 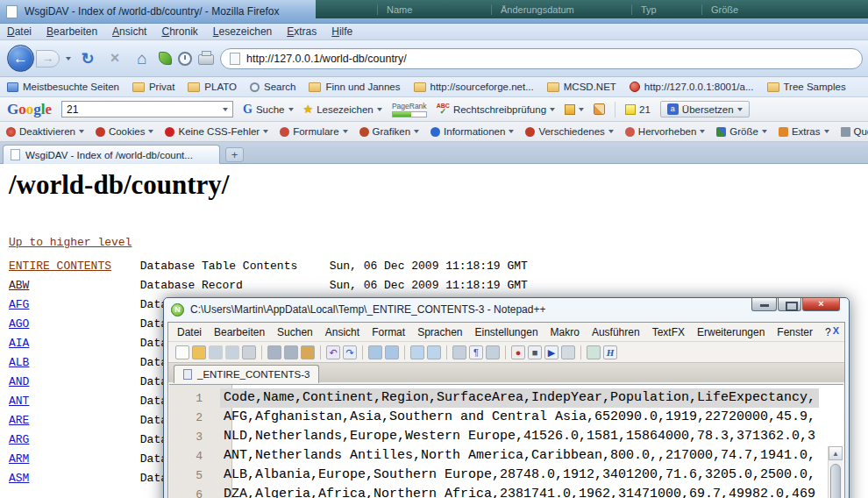 What do you see at coordinates (380, 110) in the screenshot?
I see `bookmarks-dropdown-icon` at bounding box center [380, 110].